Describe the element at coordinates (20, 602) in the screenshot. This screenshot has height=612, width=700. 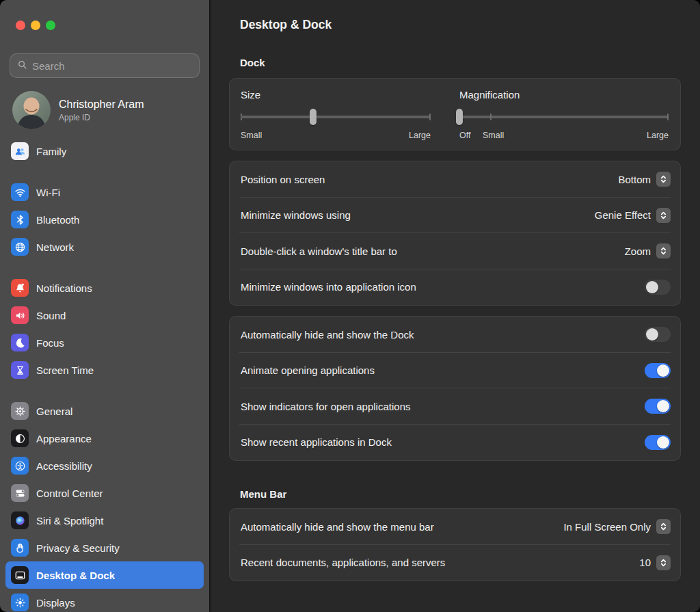
I see `sun-icon` at that location.